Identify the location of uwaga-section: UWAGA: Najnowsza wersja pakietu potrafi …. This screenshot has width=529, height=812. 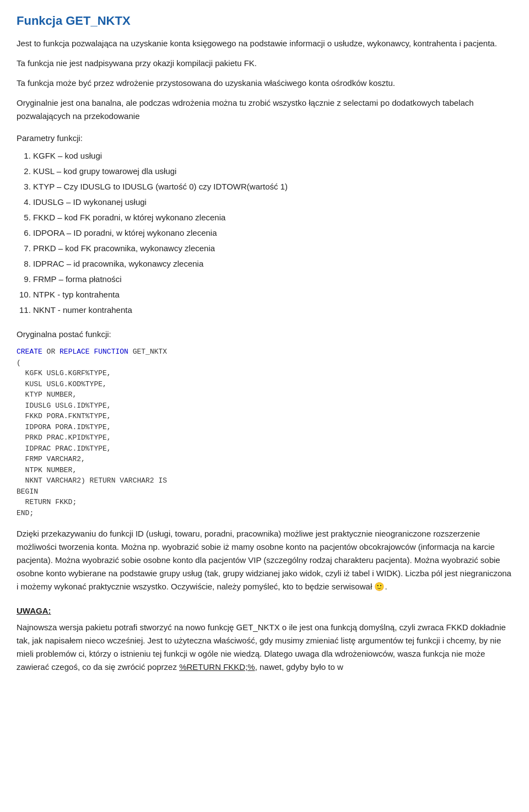
(264, 639).